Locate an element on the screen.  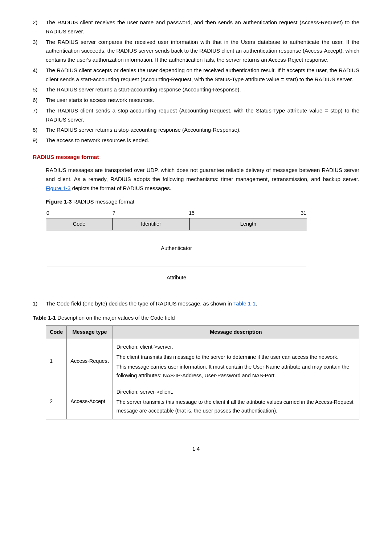
field-identifier: Identifier is located at coordinates (151, 224).